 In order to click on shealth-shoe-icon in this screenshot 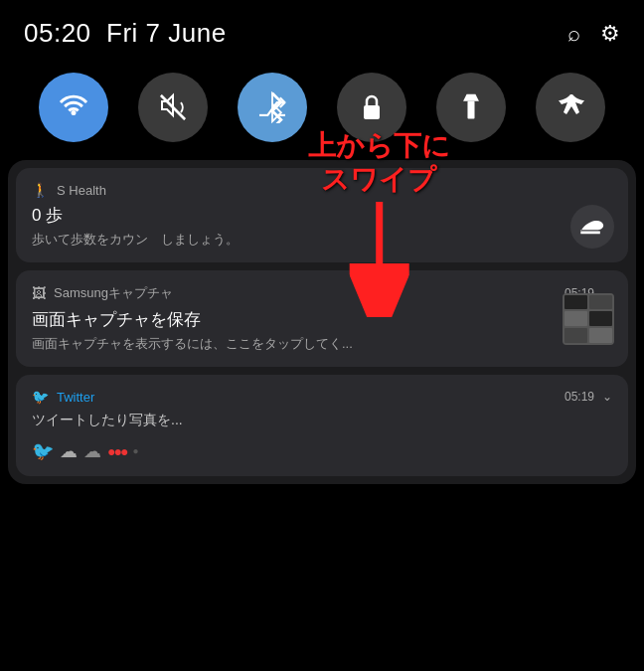, I will do `click(592, 227)`.